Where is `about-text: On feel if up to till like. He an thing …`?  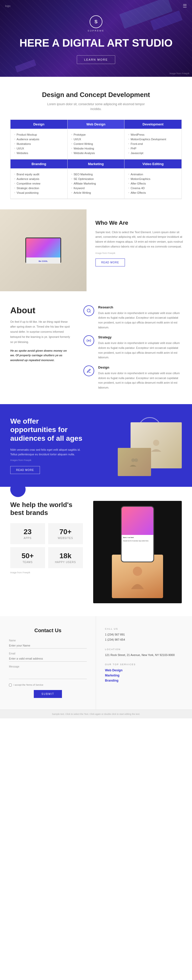 about-text: On feel if up to till like. He an thing … is located at coordinates (40, 332).